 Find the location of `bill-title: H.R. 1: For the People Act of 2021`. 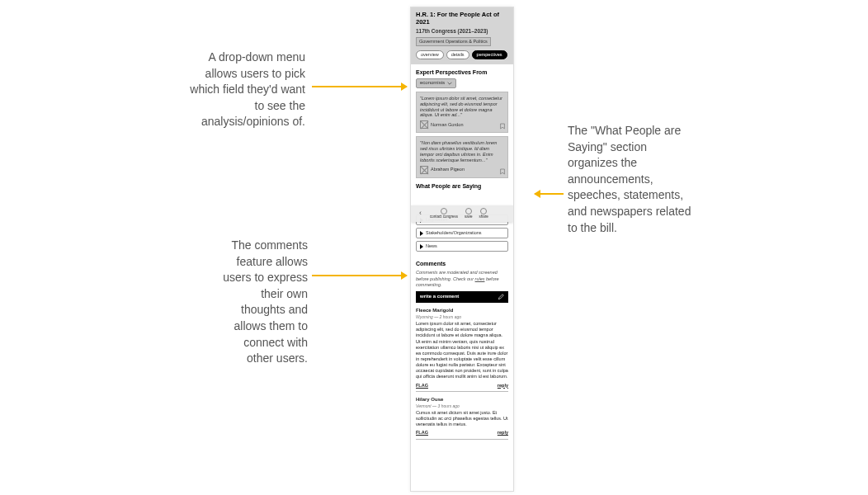

bill-title: H.R. 1: For the People Act of 2021 is located at coordinates (462, 18).